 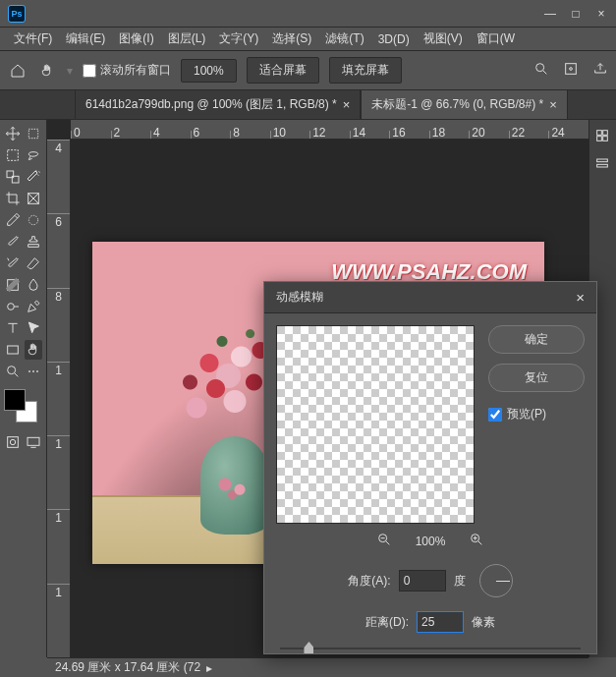 What do you see at coordinates (18, 71) in the screenshot?
I see `home-icon` at bounding box center [18, 71].